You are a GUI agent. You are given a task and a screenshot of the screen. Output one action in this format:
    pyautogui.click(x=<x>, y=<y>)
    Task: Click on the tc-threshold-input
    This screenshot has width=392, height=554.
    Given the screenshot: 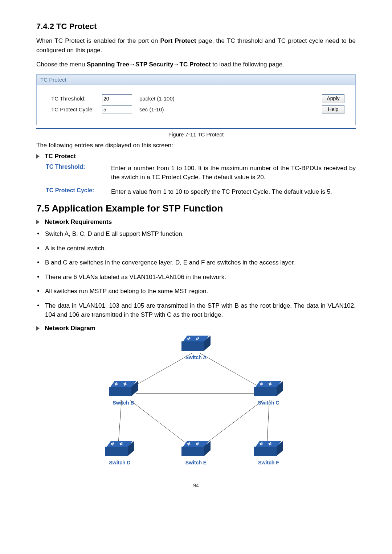 What is the action you would take?
    pyautogui.click(x=117, y=99)
    